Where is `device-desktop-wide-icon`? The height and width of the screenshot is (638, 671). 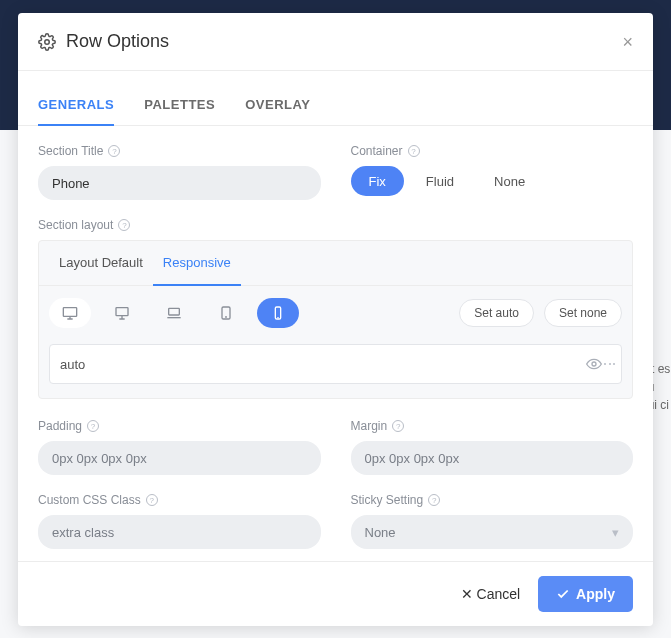
device-desktop-wide-icon is located at coordinates (70, 313).